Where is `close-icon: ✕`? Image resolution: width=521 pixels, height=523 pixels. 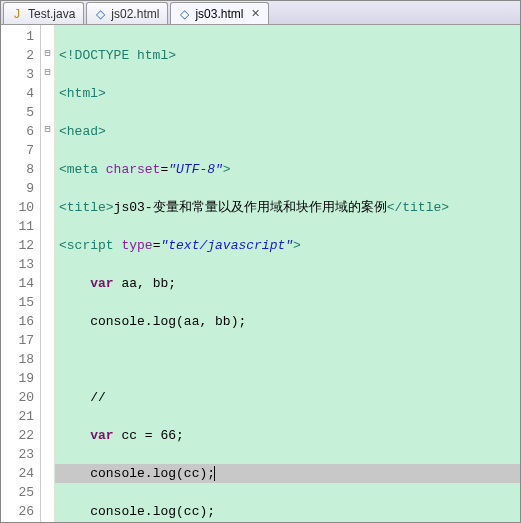 close-icon: ✕ is located at coordinates (256, 14).